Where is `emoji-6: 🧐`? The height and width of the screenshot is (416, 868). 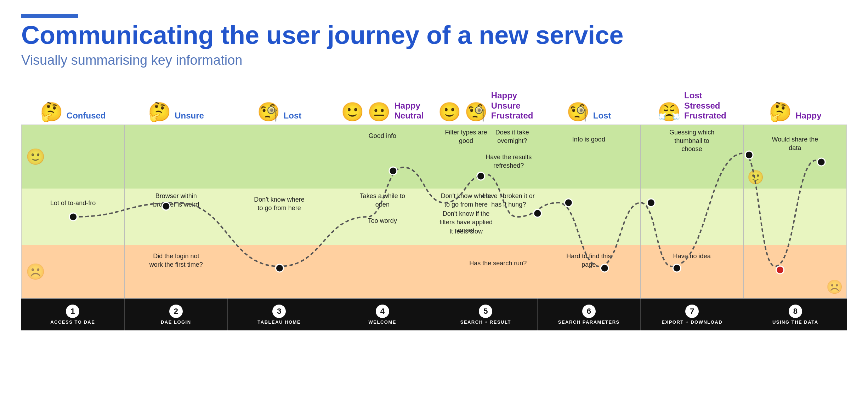 emoji-6: 🧐 is located at coordinates (578, 112).